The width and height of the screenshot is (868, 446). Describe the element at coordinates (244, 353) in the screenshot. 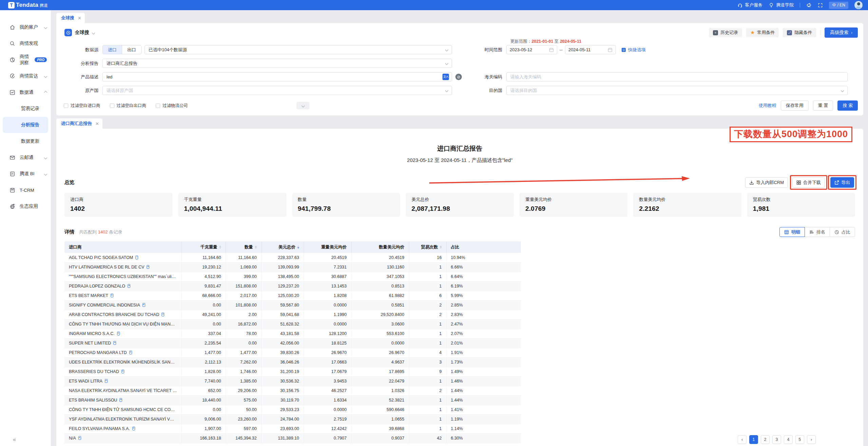

I see `cell-qty: 1,477.00` at that location.